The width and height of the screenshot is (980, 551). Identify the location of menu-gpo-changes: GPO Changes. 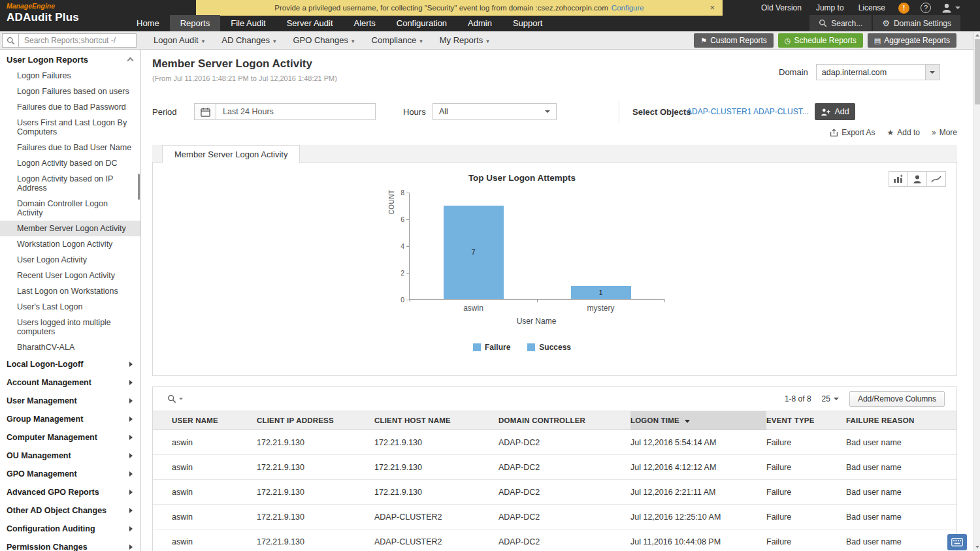
(323, 40).